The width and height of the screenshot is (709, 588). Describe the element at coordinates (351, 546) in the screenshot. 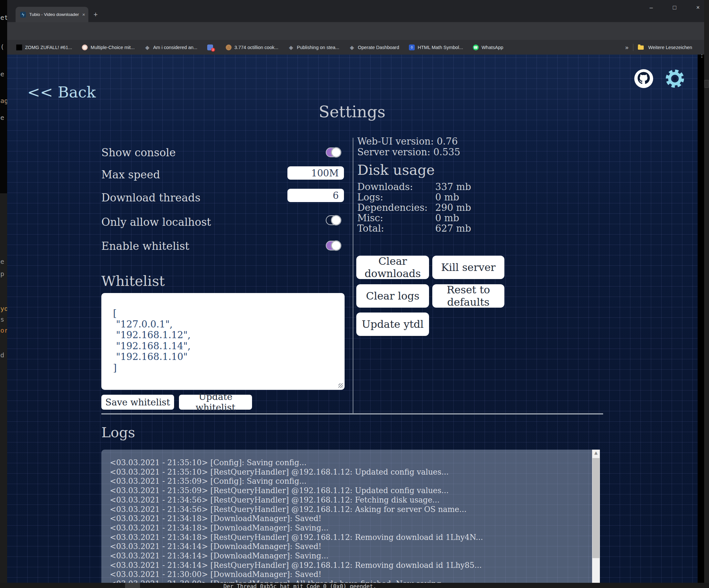

I see `log-line: <03.03.2021 - 21:34:14> [DownloadManager…` at that location.